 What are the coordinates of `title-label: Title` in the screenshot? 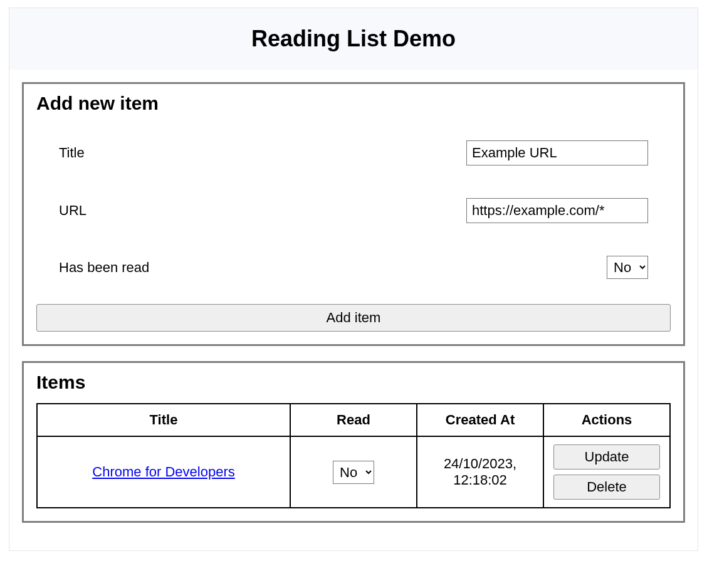 It's located at (71, 153).